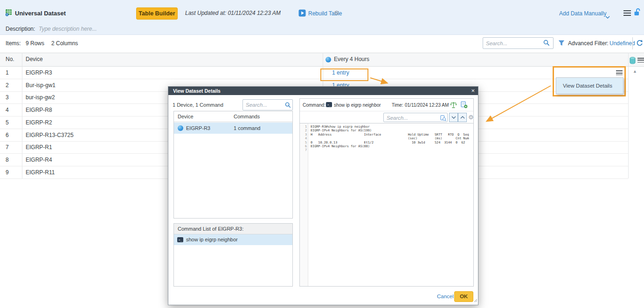 The height and width of the screenshot is (308, 644). What do you see at coordinates (341, 130) in the screenshot?
I see `code-line: EIGRP-IPv4 Neighbors for AS(199)` at bounding box center [341, 130].